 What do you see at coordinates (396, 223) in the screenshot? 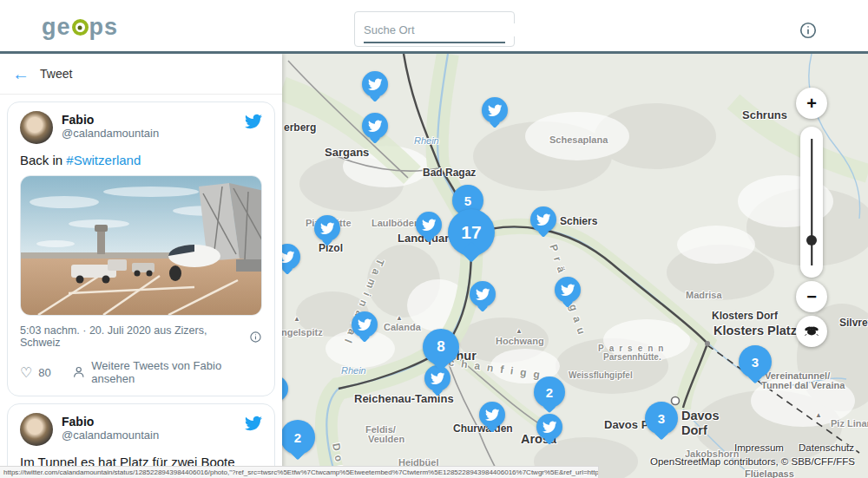
I see `map-label: Laulböden` at bounding box center [396, 223].